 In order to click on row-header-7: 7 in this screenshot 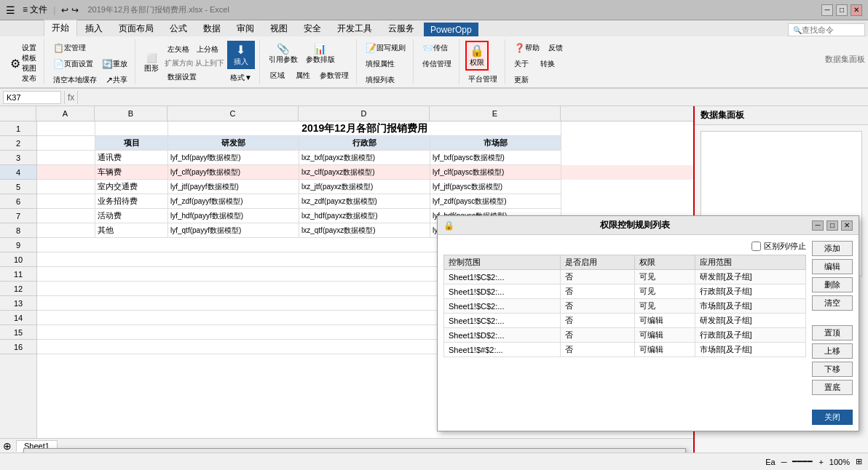, I will do `click(18, 216)`.